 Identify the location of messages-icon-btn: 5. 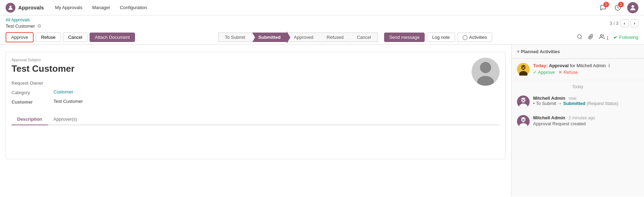
(603, 8).